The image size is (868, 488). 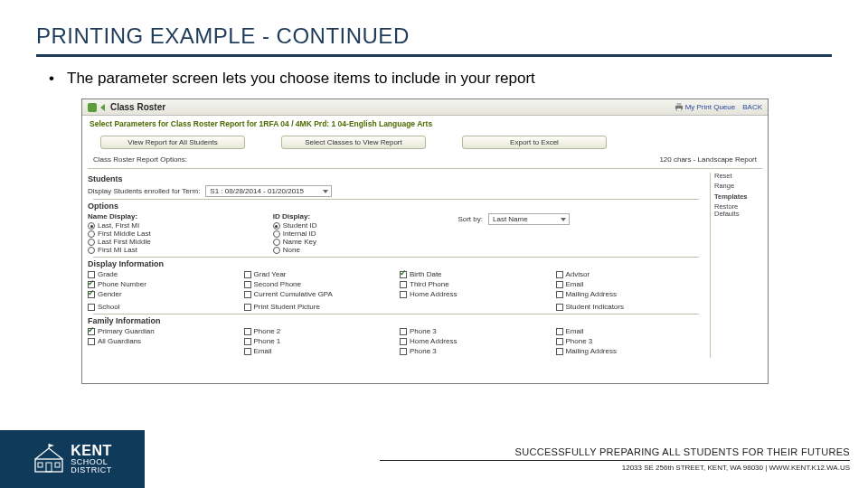 I want to click on id-opt-1: Internal ID, so click(x=362, y=234).